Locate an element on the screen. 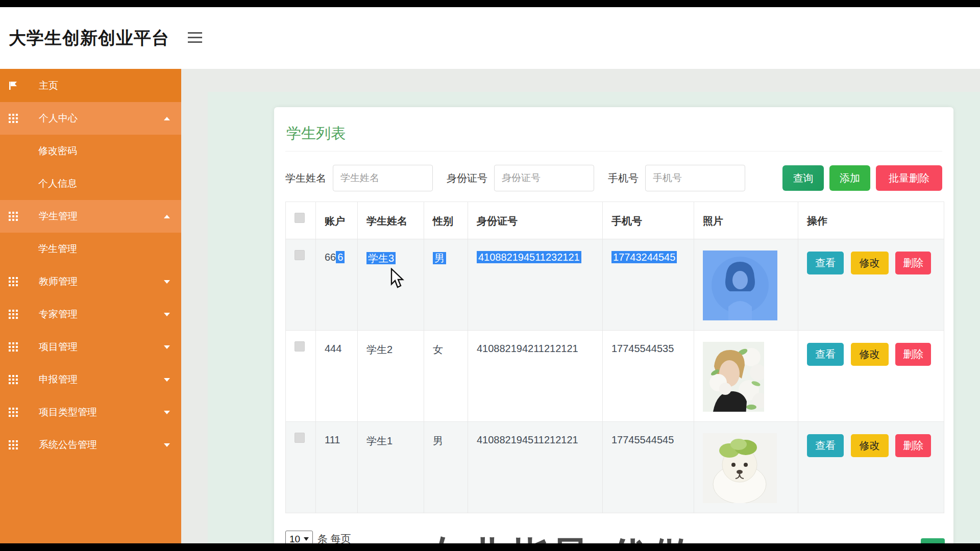  cell-account: 444 is located at coordinates (337, 377).